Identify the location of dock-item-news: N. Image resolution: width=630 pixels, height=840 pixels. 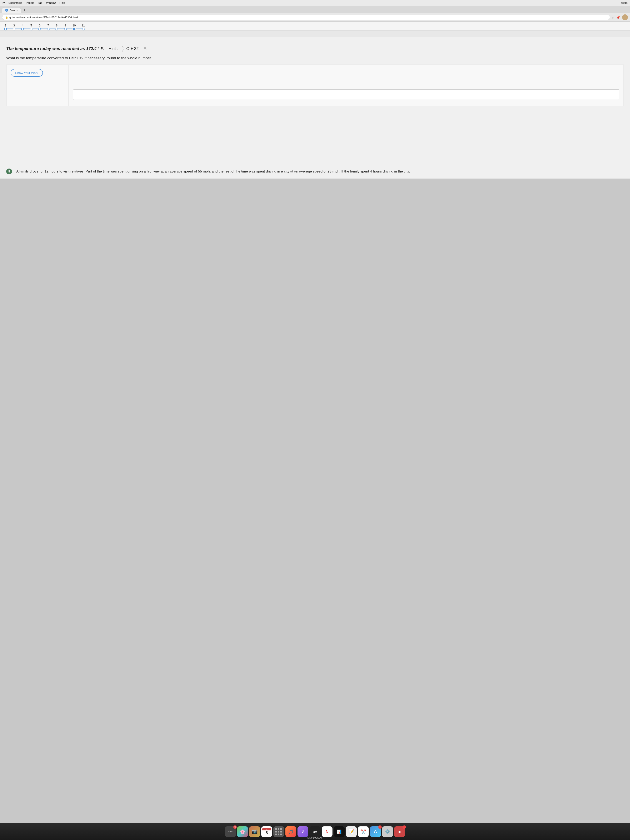
(327, 832).